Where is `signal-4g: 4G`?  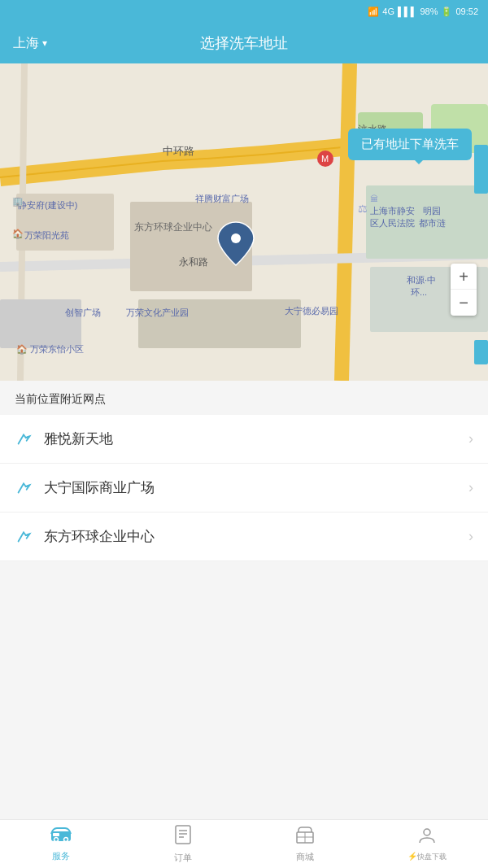
signal-4g: 4G is located at coordinates (389, 11).